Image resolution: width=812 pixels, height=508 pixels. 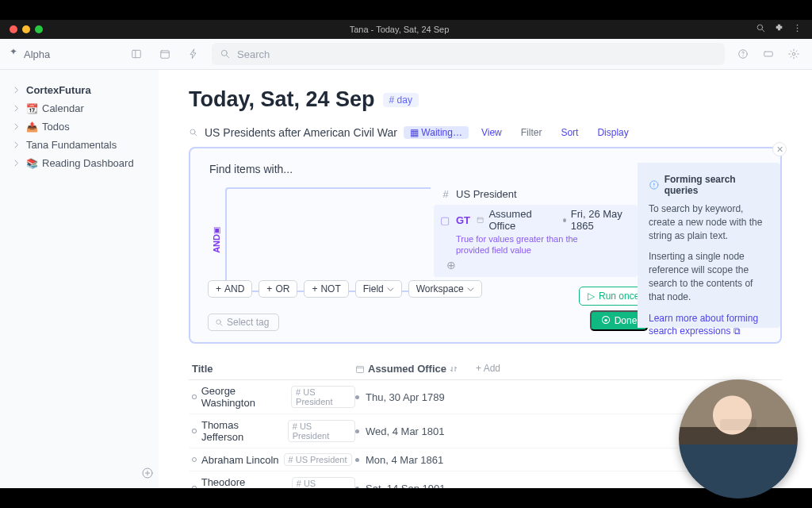 I want to click on help-link: Learn more about forming search expressi…, so click(x=709, y=325).